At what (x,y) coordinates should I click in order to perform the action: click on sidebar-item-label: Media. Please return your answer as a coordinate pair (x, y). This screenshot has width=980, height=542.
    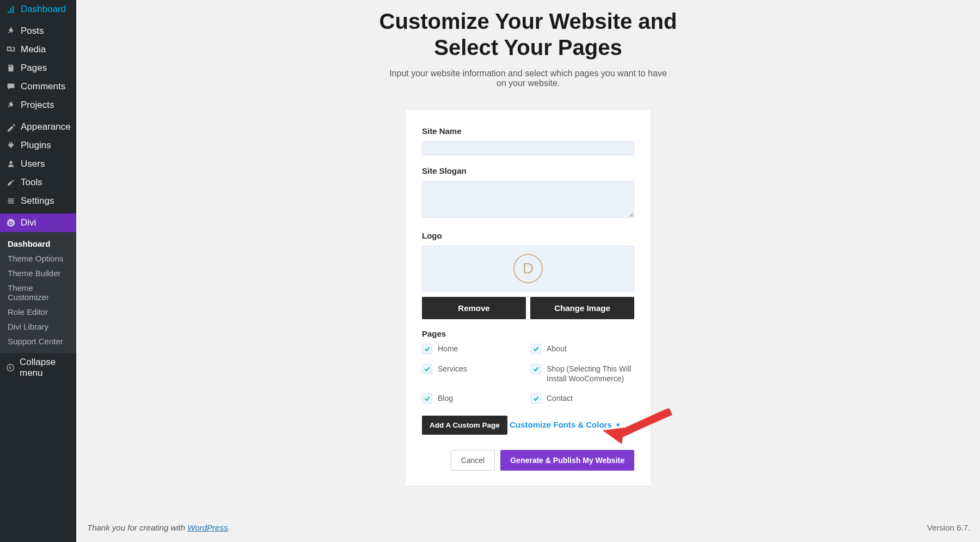
    Looking at the image, I should click on (33, 50).